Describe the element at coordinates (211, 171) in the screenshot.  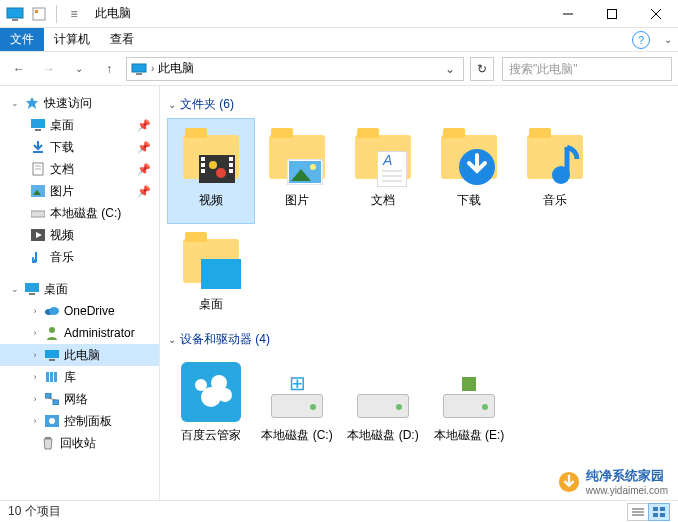
I see `folder-videos: 视频` at that location.